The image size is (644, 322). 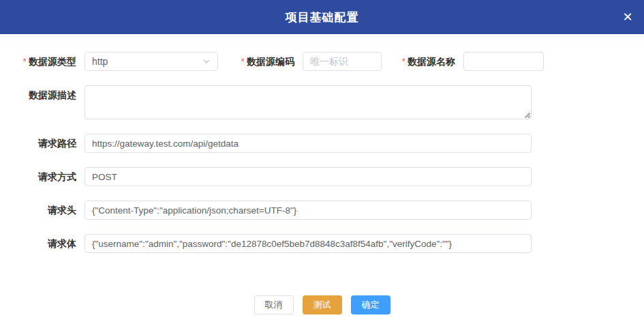 I want to click on form-row-headers: 请求头, so click(x=322, y=210).